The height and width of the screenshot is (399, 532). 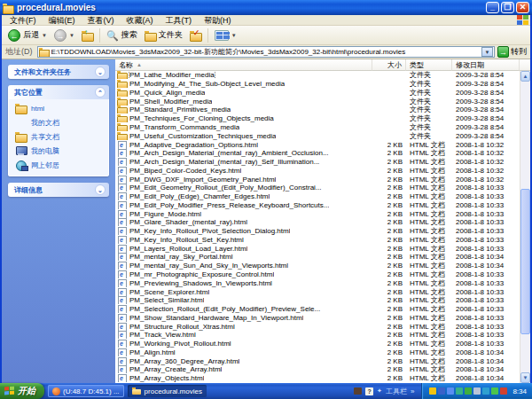 What do you see at coordinates (183, 326) in the screenshot?
I see `file-name: PM_Structure_Rollout_Xtras.html` at bounding box center [183, 326].